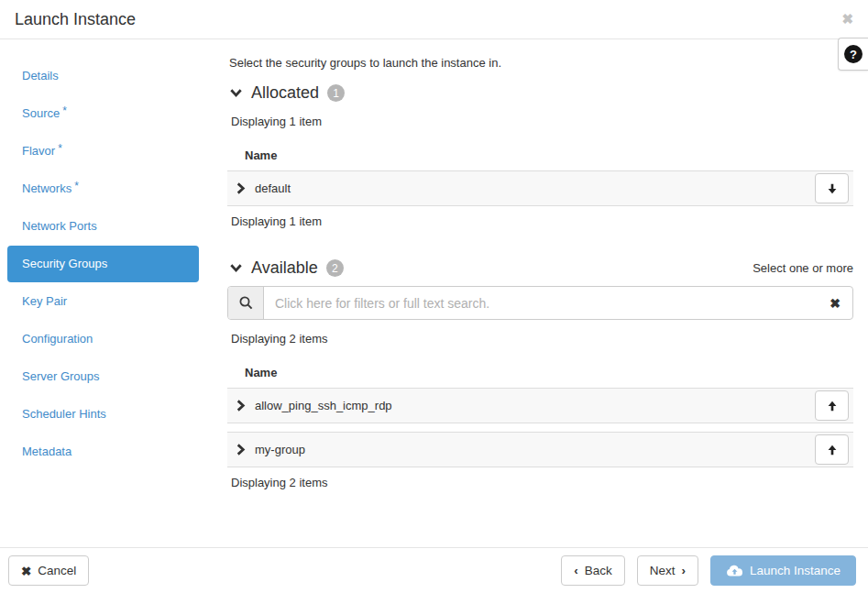 This screenshot has height=593, width=868. I want to click on allocated-count-badge: 1, so click(335, 93).